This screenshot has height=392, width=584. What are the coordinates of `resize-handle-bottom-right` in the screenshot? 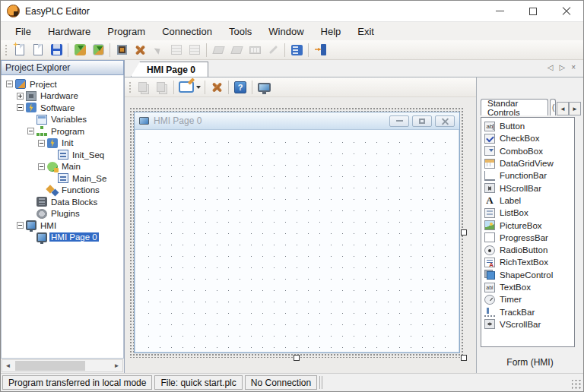 It's located at (464, 358).